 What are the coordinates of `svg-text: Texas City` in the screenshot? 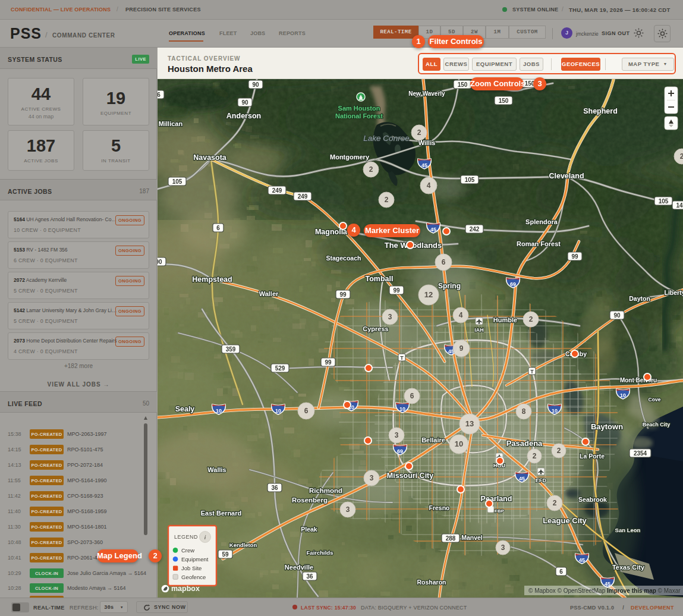 It's located at (629, 567).